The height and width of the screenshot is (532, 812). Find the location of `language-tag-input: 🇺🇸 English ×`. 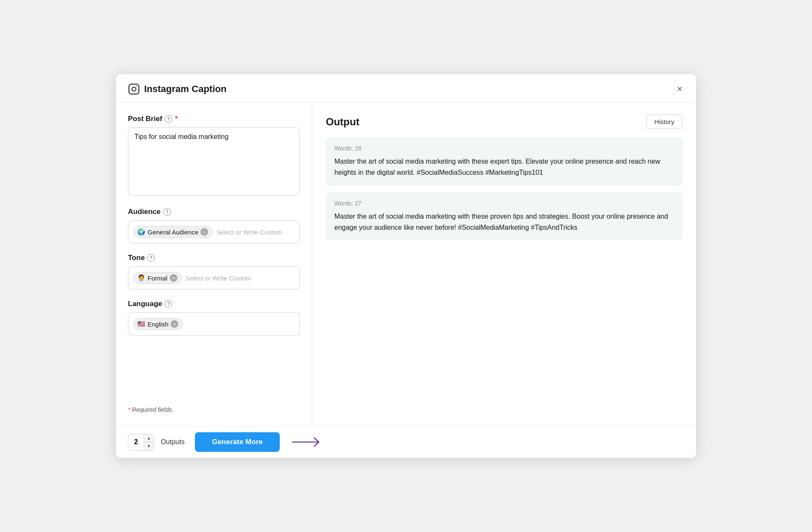

language-tag-input: 🇺🇸 English × is located at coordinates (214, 324).